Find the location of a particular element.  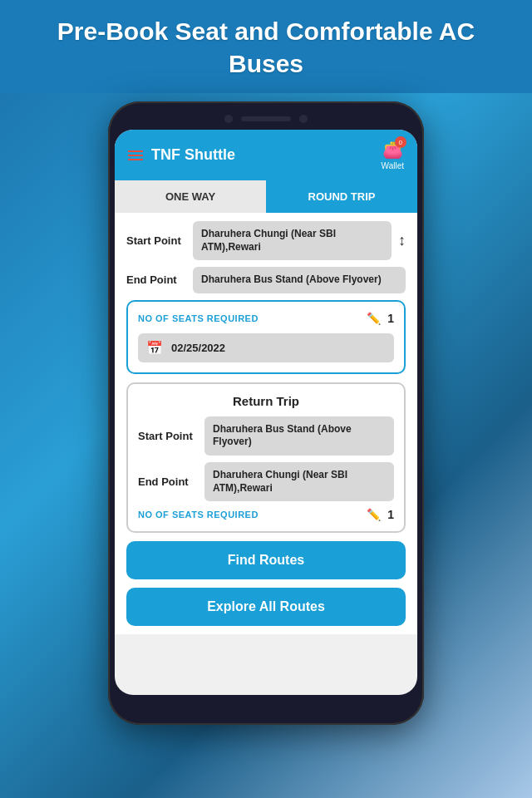

outward-info-box: NO OF SEATS REQUIRED ✏️ 1 📅 02/25/2022 is located at coordinates (266, 337).